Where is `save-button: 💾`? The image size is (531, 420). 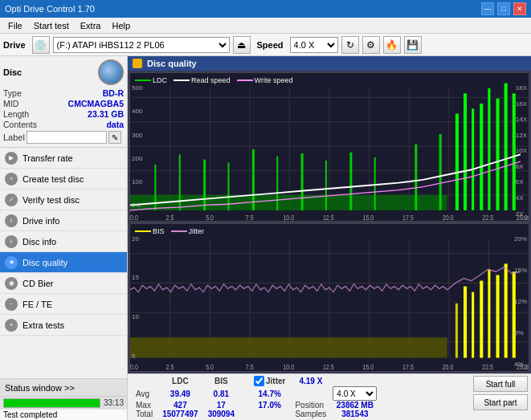
save-button: 💾 is located at coordinates (413, 45).